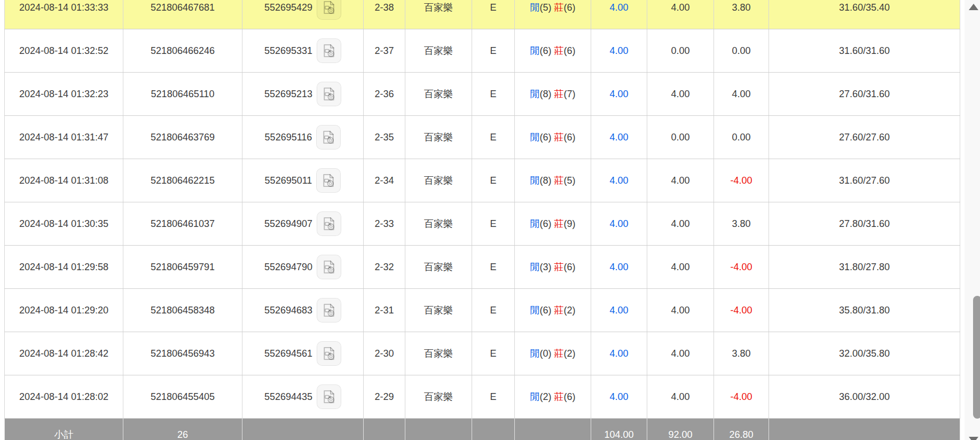  Describe the element at coordinates (483, 180) in the screenshot. I see `table-row: 2024-08-14 01:31:08 521806462215 5526950…` at that location.